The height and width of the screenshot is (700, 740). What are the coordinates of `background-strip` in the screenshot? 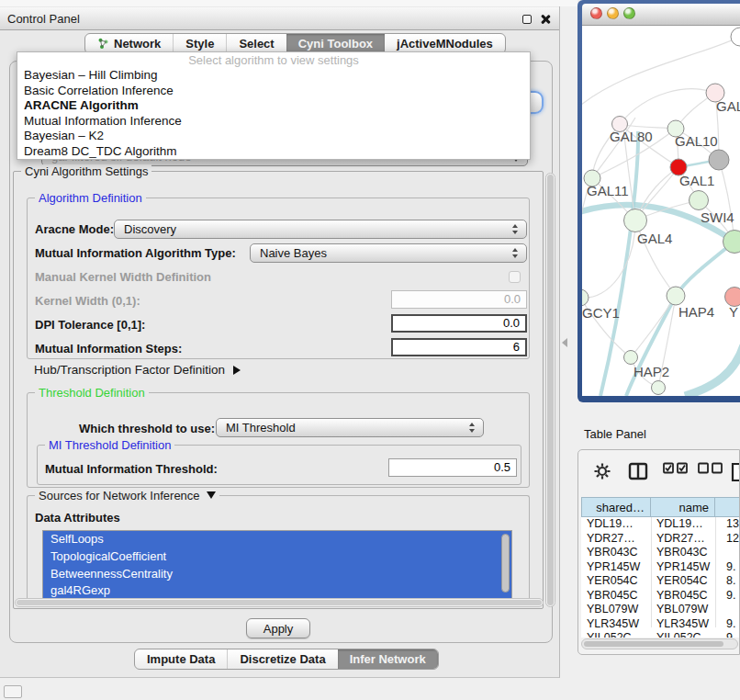 It's located at (288, 4).